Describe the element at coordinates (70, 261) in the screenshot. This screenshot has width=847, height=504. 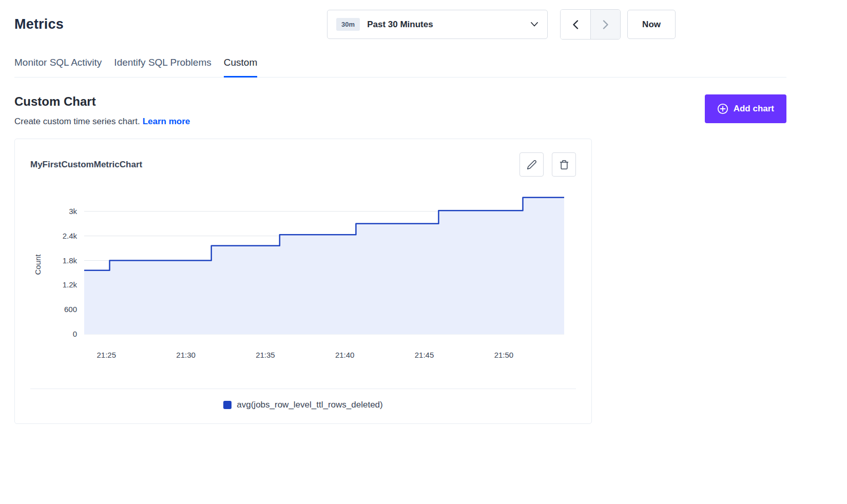
I see `svg-text: 1.8k` at that location.